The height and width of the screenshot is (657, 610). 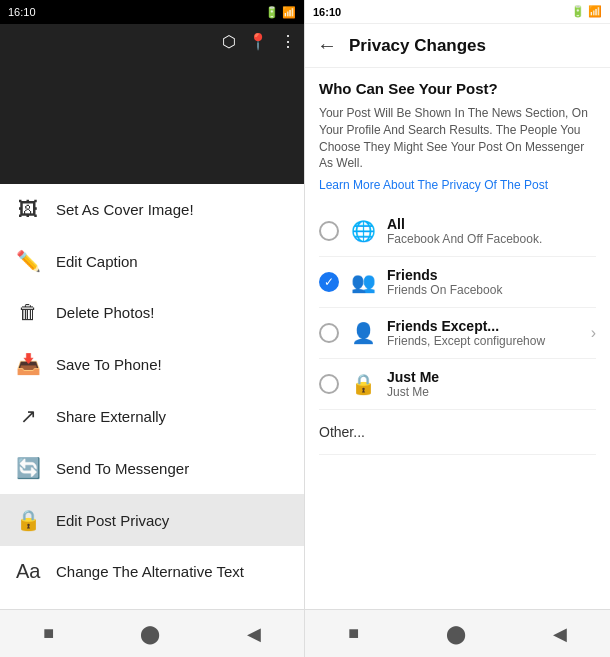 What do you see at coordinates (483, 333) in the screenshot?
I see `friends-except-text: Friends Except...Friends, Except configu…` at bounding box center [483, 333].